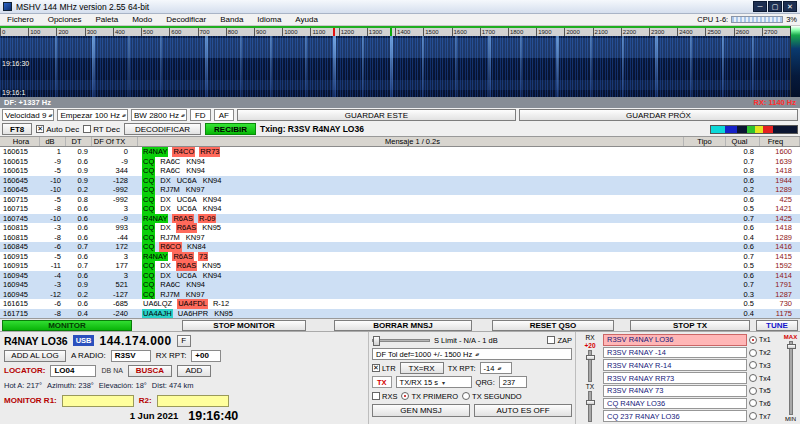  What do you see at coordinates (675, 365) in the screenshot?
I see `tx-message-3: R3SV R4NAY R-14` at bounding box center [675, 365].